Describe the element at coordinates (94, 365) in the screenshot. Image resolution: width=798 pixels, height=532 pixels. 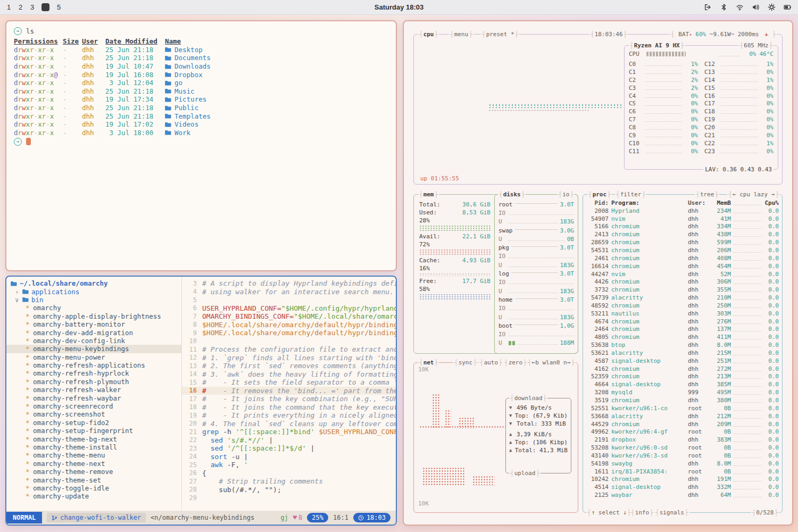
I see `tree-file-omarchy-refresh-applications: *omarchy-refresh-applications` at that location.